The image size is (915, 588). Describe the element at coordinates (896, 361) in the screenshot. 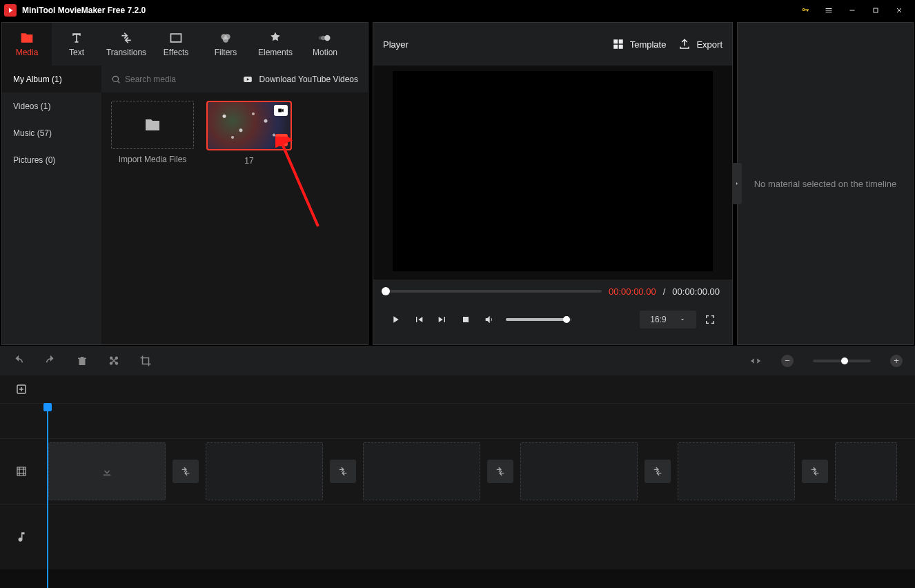

I see `zoom-in-button: +` at that location.